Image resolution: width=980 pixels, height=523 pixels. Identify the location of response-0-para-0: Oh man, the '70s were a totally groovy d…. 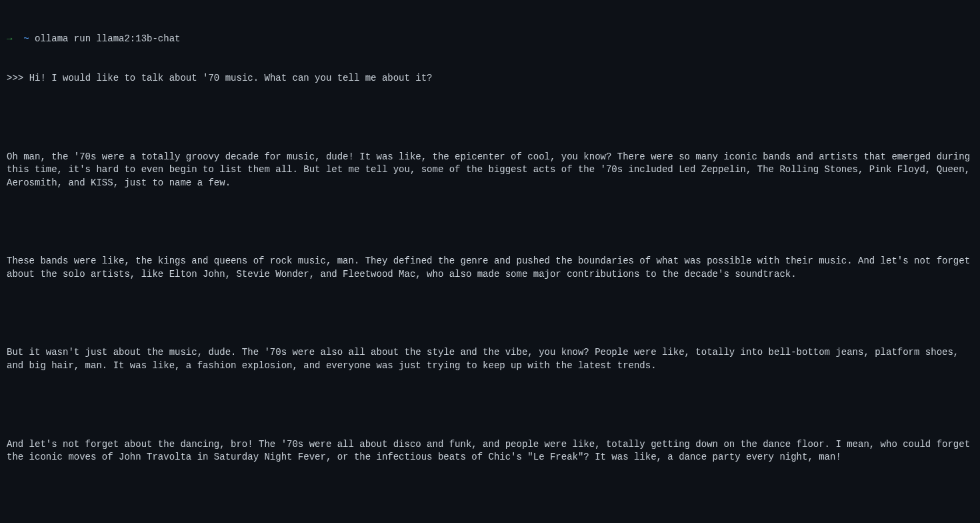
(490, 171).